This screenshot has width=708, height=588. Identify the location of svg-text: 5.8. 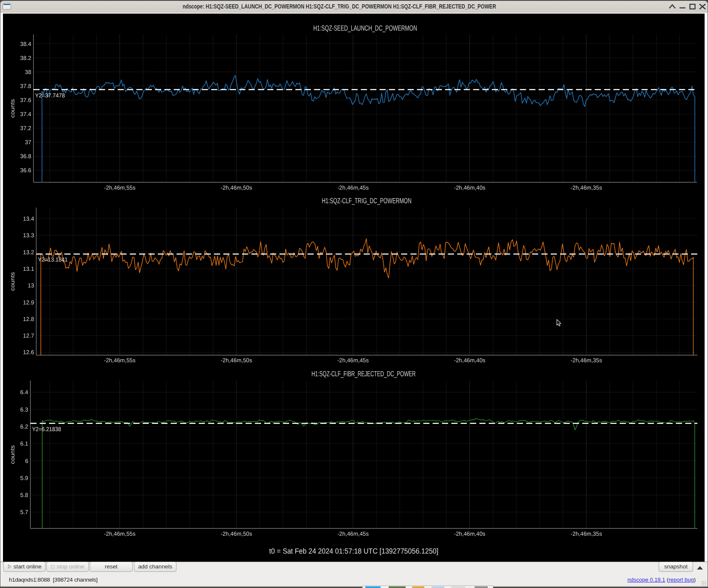
(25, 495).